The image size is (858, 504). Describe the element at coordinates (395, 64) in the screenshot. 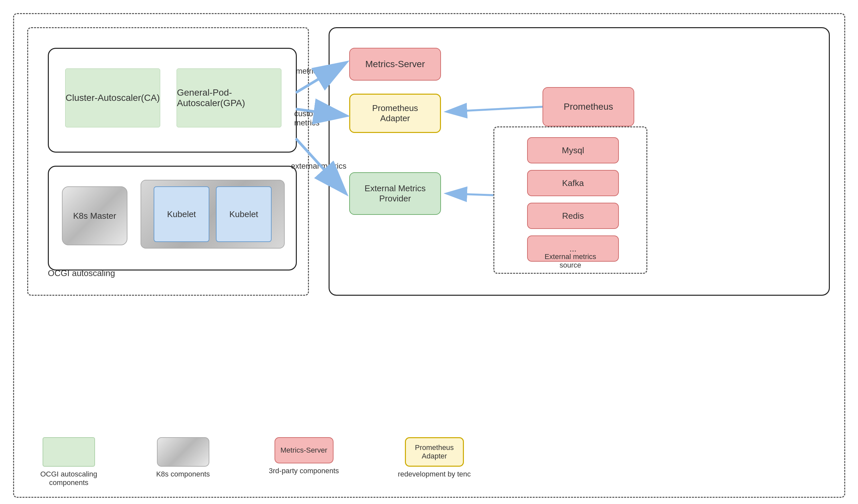

I see `metrics-server-label: Metrics-Server` at that location.